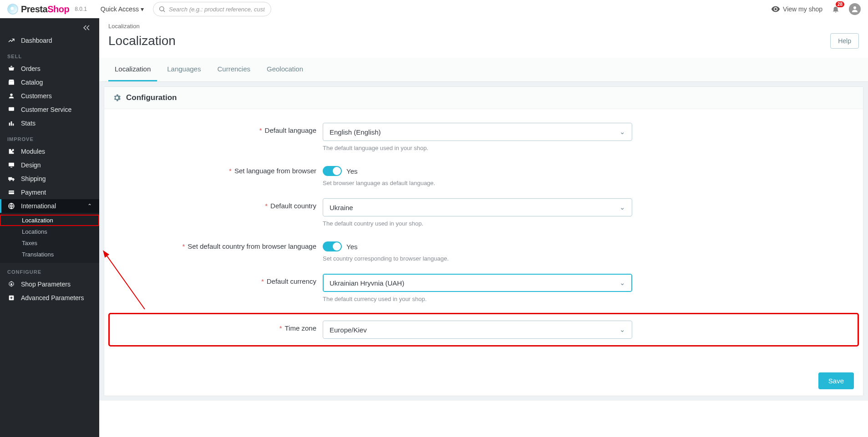  I want to click on sidebar-item-shop-parameters: Shop Parameters, so click(50, 284).